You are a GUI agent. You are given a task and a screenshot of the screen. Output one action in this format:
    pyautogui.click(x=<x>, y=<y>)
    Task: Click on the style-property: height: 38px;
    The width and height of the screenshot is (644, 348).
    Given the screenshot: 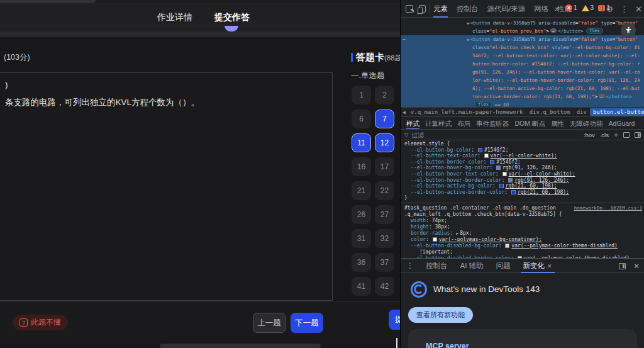 What is the action you would take?
    pyautogui.click(x=522, y=227)
    